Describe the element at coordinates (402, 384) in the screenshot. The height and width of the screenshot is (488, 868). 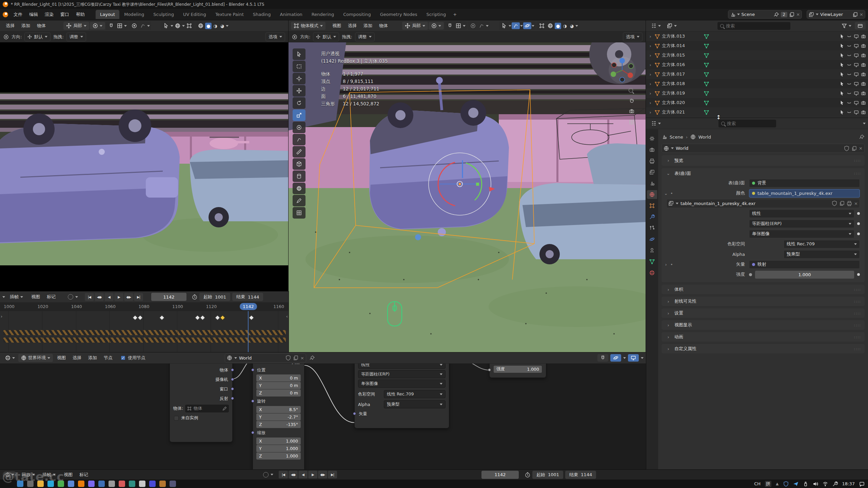
I see `envtex-setting-dropdown: 单张图像` at that location.